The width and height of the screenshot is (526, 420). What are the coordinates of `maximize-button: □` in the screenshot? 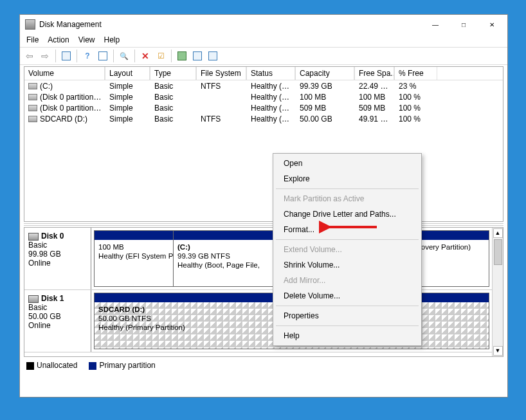 It's located at (464, 24).